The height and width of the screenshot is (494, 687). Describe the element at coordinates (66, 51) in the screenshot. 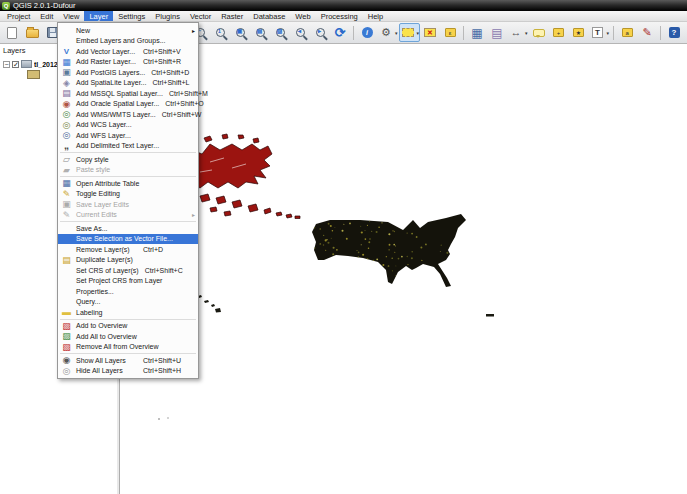

I see `add-vector-layer-icon: V` at that location.